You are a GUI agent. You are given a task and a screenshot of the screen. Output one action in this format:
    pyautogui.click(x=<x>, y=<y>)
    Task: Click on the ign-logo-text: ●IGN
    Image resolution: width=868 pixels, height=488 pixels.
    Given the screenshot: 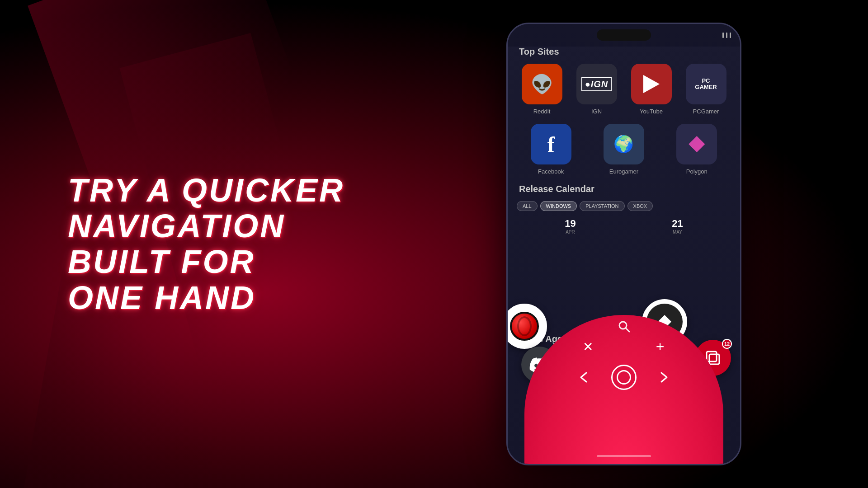 What is the action you would take?
    pyautogui.click(x=597, y=84)
    